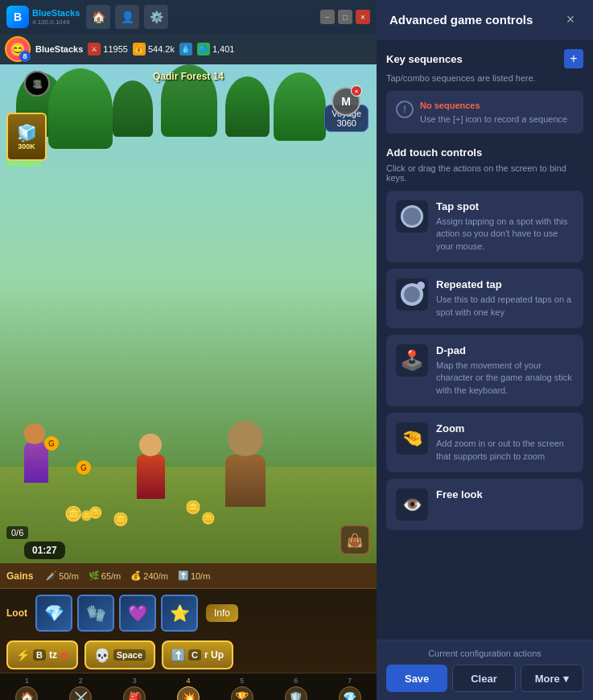  I want to click on app-name: BlueStacks, so click(56, 13).